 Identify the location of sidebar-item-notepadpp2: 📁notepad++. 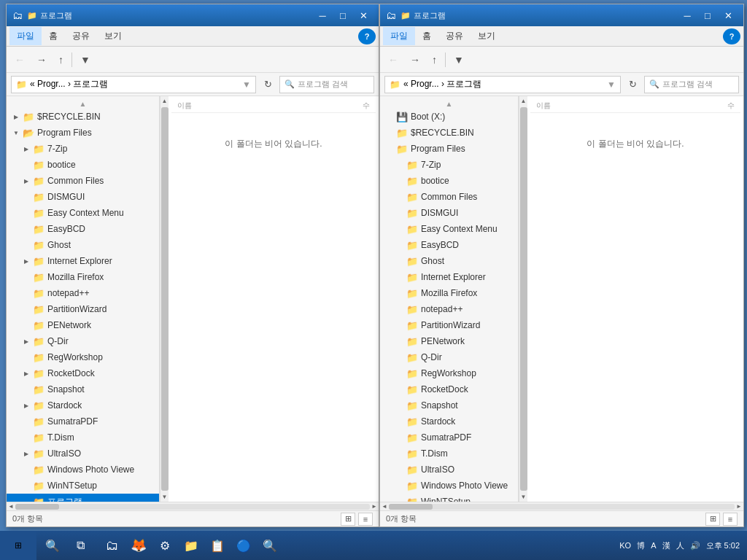
(449, 309).